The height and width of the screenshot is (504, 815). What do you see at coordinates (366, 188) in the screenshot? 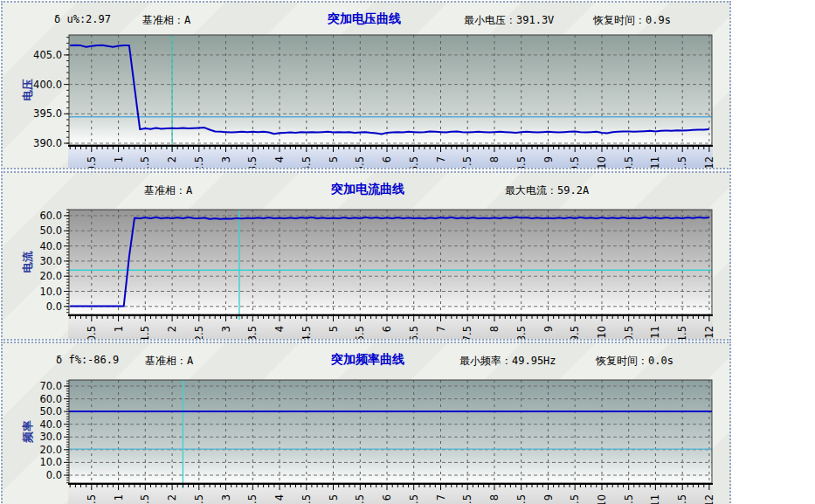
I see `current-header: 基准相：A 突加电流曲线 最大电流：59.2A` at bounding box center [366, 188].